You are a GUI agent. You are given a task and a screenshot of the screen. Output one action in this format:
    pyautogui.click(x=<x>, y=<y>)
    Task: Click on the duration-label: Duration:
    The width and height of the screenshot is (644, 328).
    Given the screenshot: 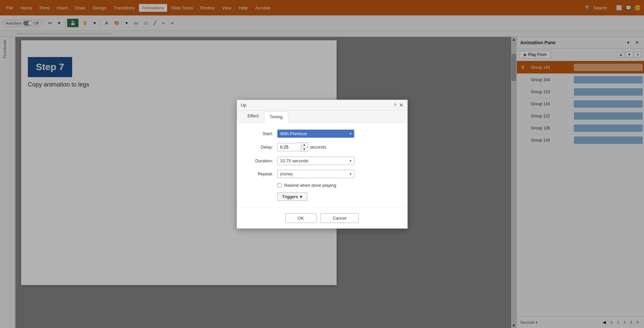 What is the action you would take?
    pyautogui.click(x=260, y=161)
    